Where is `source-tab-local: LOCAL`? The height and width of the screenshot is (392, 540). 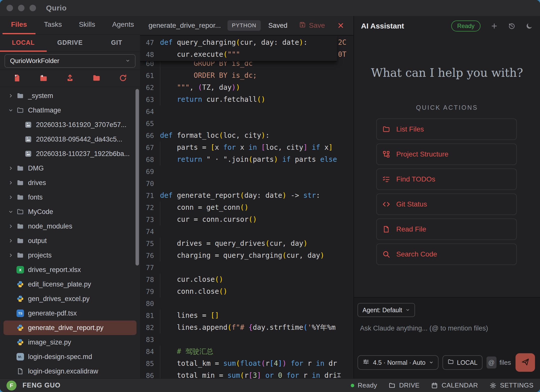 source-tab-local: LOCAL is located at coordinates (24, 43).